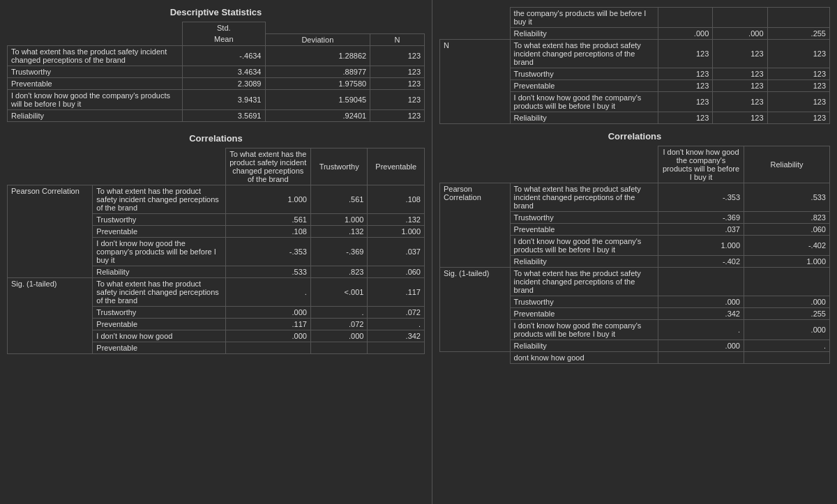 The width and height of the screenshot is (837, 504). What do you see at coordinates (216, 71) in the screenshot?
I see `table-row: Trustworthy 3.4634 .88977 123` at bounding box center [216, 71].